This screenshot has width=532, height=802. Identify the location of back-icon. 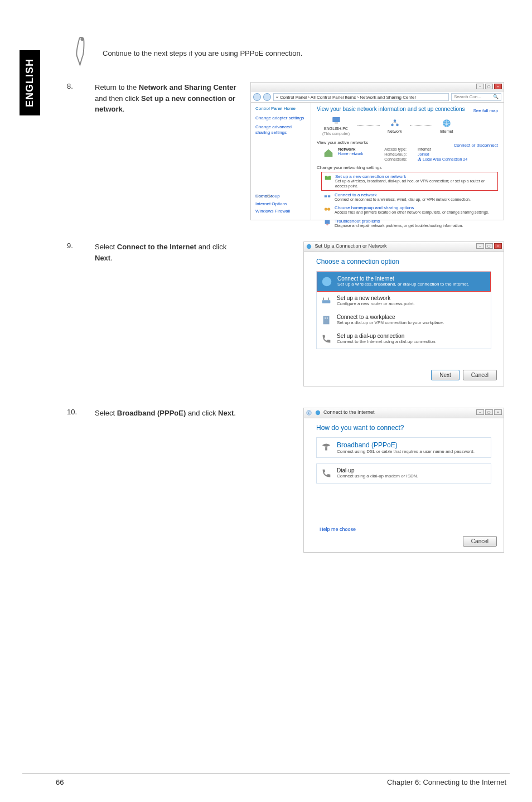
(309, 413).